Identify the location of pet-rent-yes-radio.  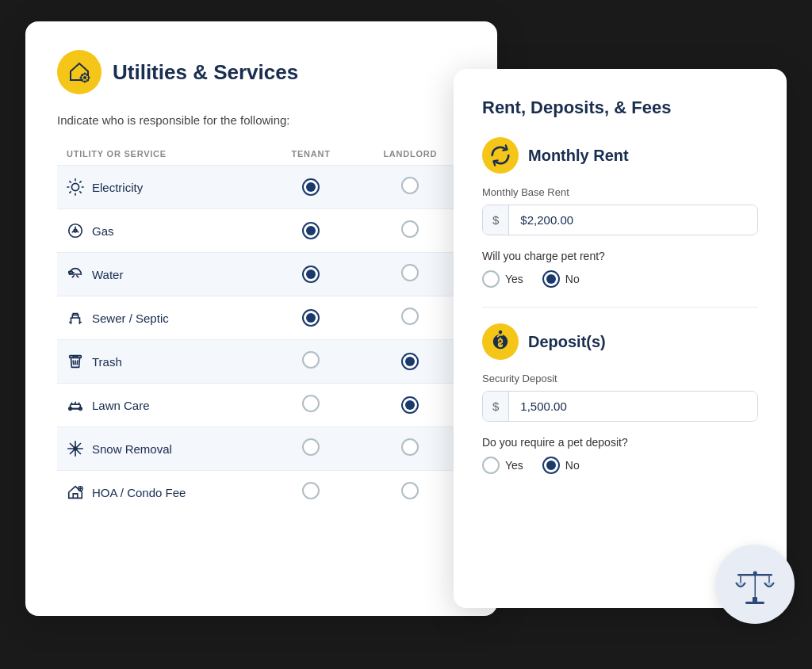
(491, 279).